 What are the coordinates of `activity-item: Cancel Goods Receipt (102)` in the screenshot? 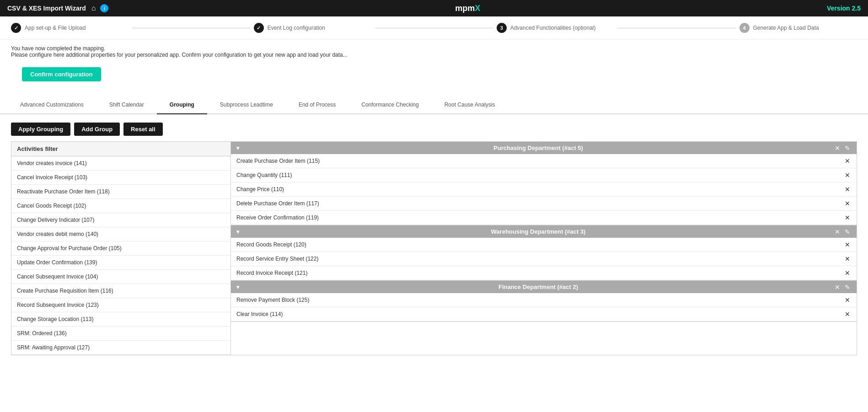 It's located at (121, 206).